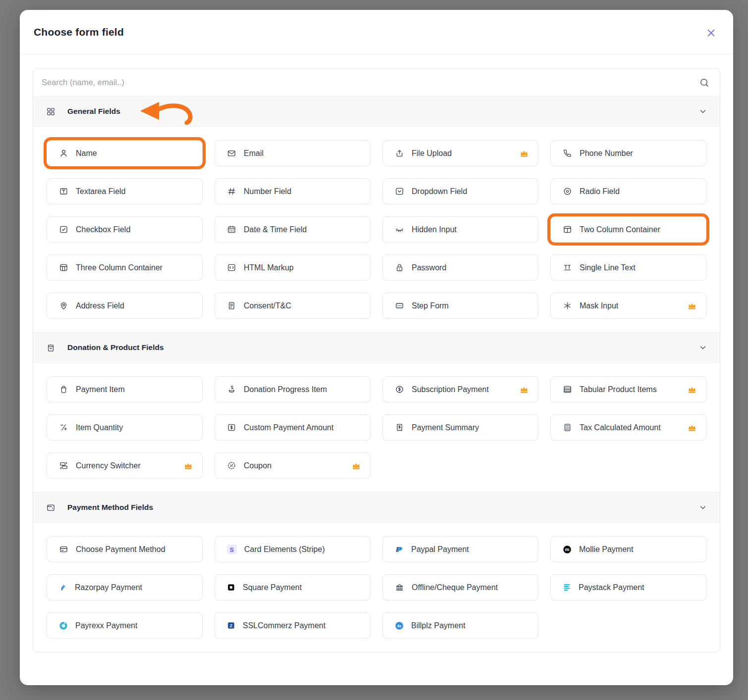  What do you see at coordinates (628, 428) in the screenshot?
I see `field-button-tax-calculated-amount: Tax Calculated Amount` at bounding box center [628, 428].